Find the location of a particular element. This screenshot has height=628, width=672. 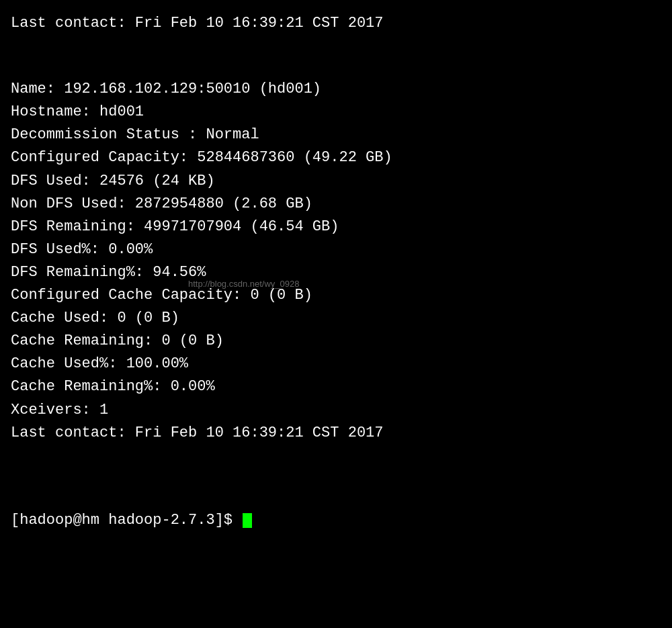

line-dfs-used: DFS Used: 24576 (24 KB) is located at coordinates (336, 181).